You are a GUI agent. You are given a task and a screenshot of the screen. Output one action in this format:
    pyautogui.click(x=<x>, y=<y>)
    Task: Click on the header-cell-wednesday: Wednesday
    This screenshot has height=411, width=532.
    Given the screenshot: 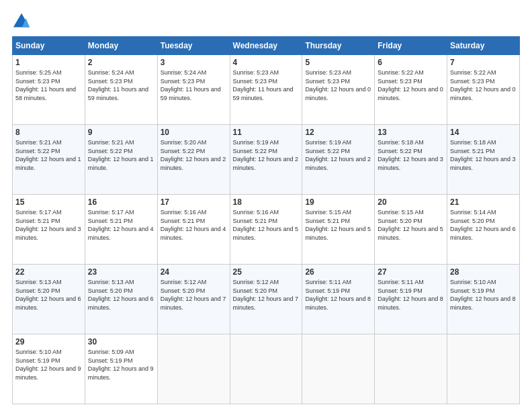 What is the action you would take?
    pyautogui.click(x=266, y=46)
    